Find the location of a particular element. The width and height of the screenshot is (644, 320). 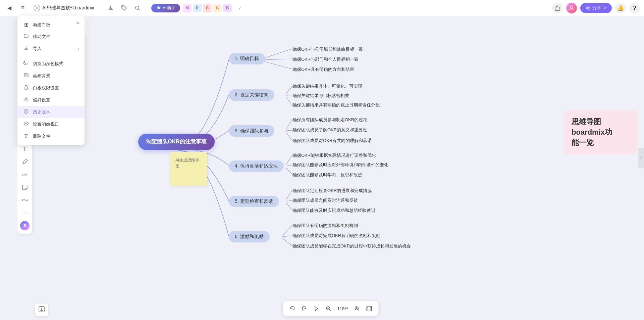

download-button is located at coordinates (111, 8).